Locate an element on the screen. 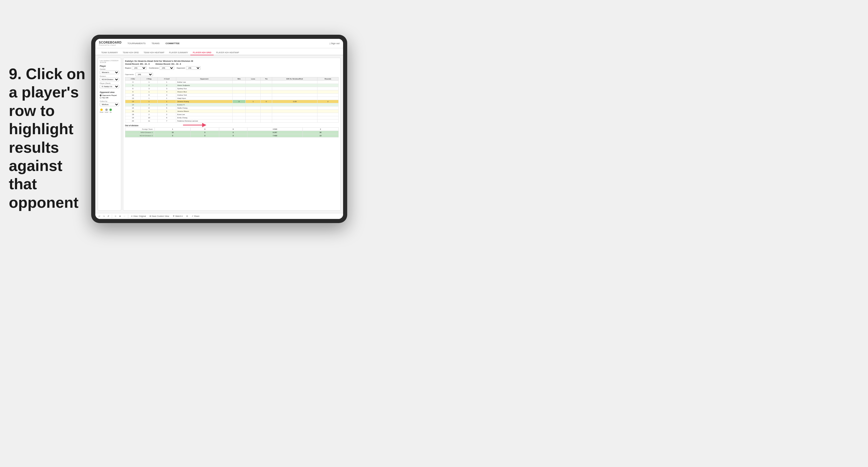  tab-team-h2h-heatmap: TEAM H2H HEATMAP is located at coordinates (154, 53).